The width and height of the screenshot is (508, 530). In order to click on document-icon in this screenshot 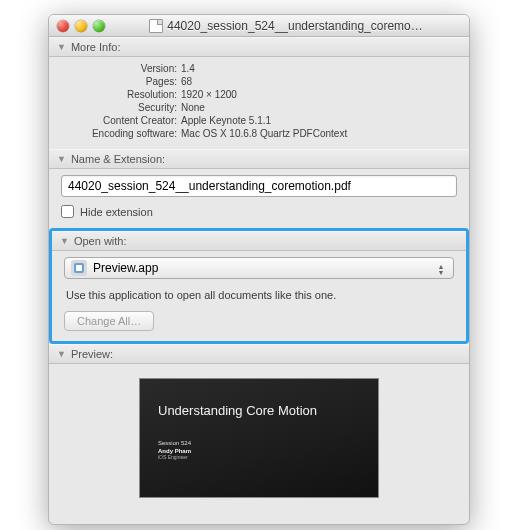, I will do `click(156, 26)`.